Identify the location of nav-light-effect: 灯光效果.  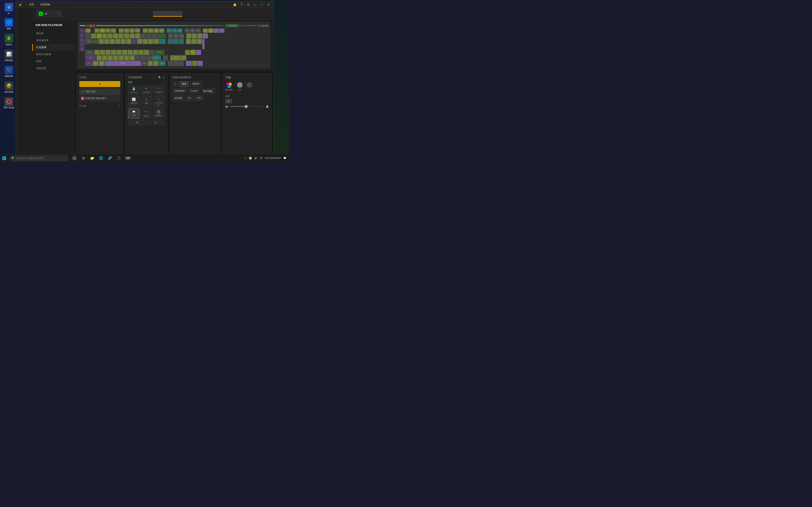
(53, 48).